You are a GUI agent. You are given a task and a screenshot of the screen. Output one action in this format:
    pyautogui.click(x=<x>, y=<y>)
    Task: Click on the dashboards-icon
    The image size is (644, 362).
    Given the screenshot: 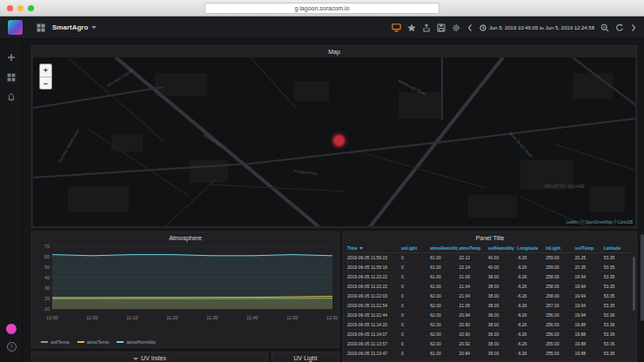 What is the action you would take?
    pyautogui.click(x=11, y=77)
    